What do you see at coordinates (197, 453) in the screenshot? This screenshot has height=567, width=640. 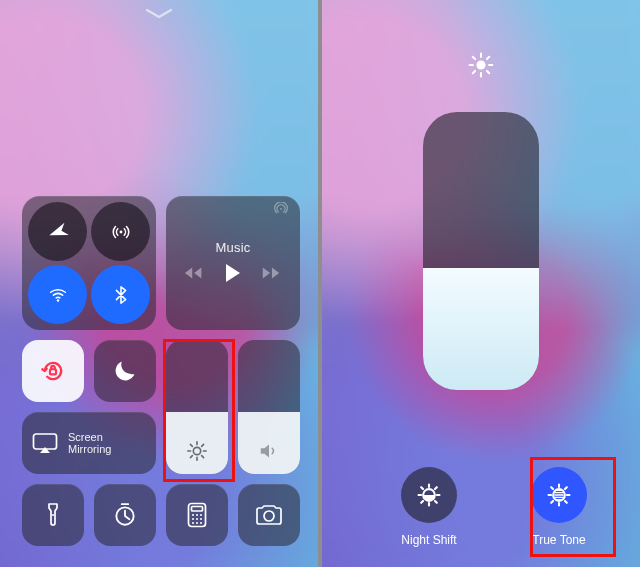 I see `brightness-icon` at bounding box center [197, 453].